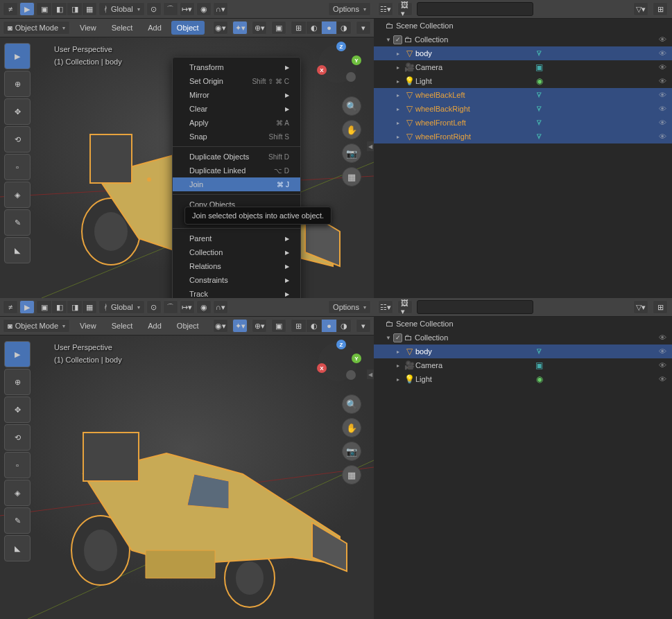 The width and height of the screenshot is (672, 619). What do you see at coordinates (523, 109) in the screenshot?
I see `tree-item-wheelBackRight: ▸▽wheelBackRight ⛛` at bounding box center [523, 109].